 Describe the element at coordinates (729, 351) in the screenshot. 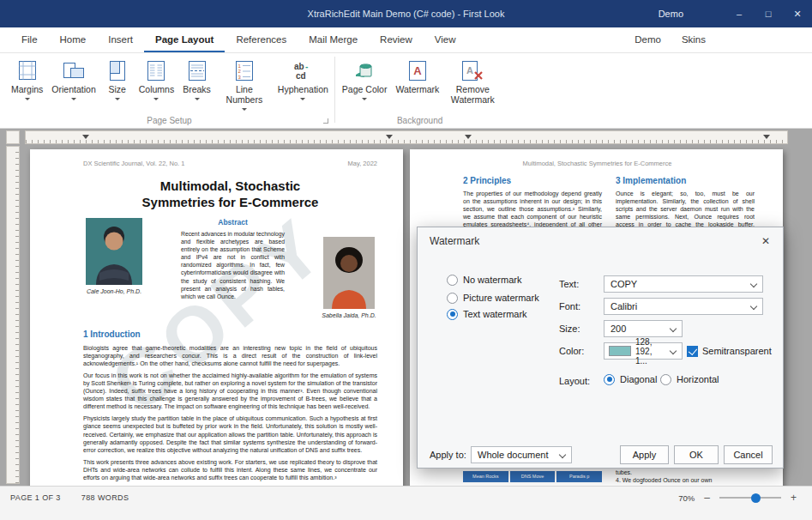

I see `semitransparent-checkbox: Semitransparent` at that location.